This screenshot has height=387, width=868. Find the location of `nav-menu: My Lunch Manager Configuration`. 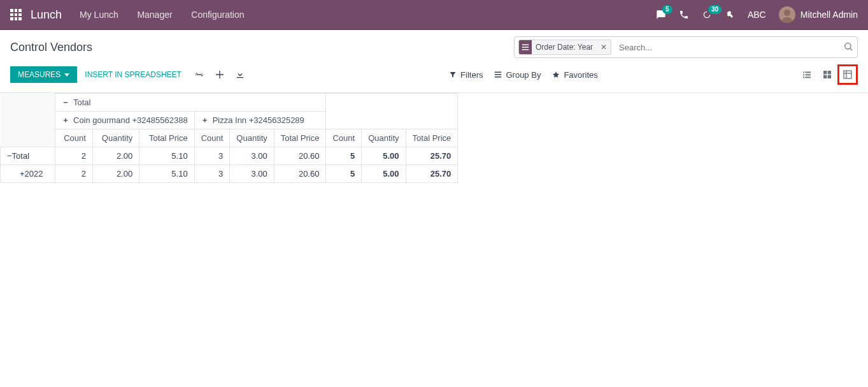

nav-menu: My Lunch Manager Configuration is located at coordinates (171, 15).